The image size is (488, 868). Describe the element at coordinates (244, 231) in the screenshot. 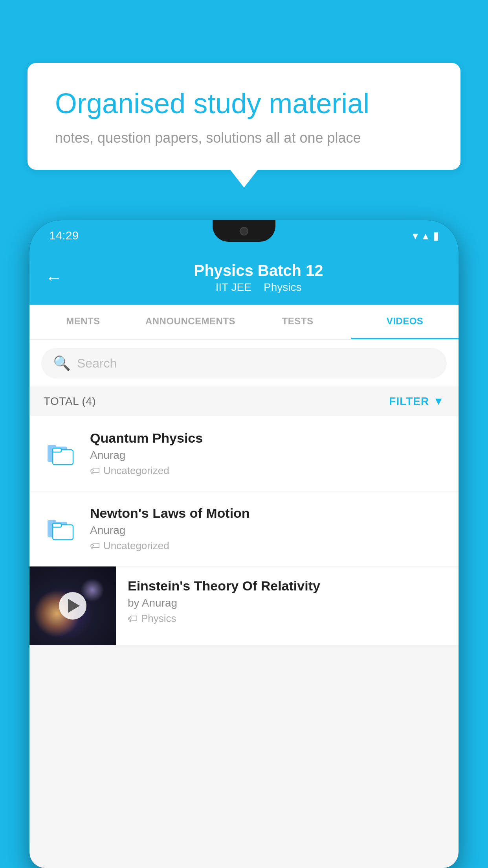

I see `camera` at that location.